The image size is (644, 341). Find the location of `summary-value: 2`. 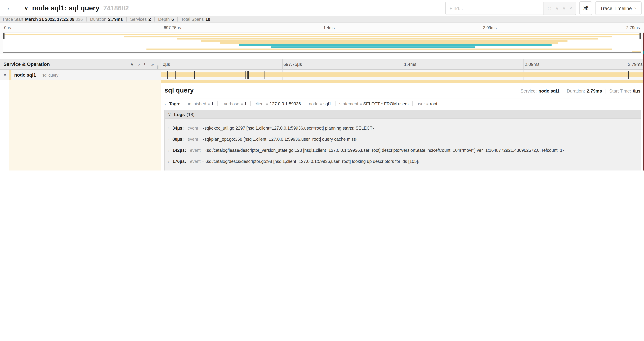

summary-value: 2 is located at coordinates (150, 20).